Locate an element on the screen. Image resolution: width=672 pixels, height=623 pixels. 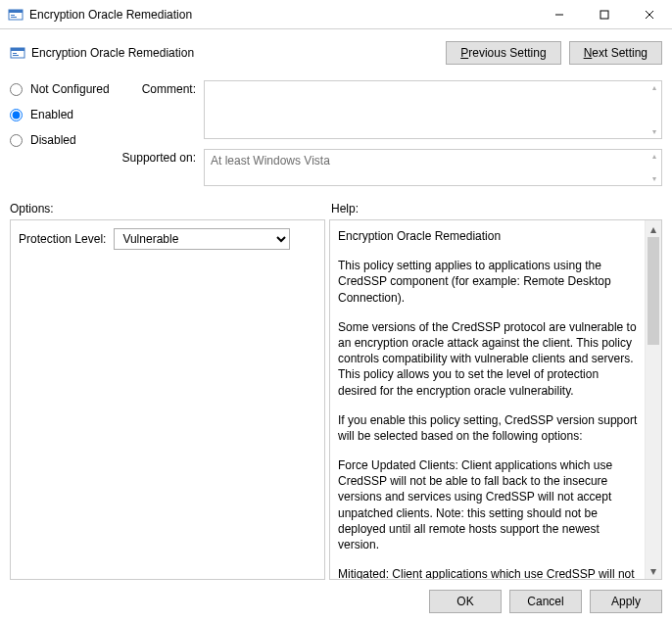
window-title: Encryption Oracle Remediation is located at coordinates (283, 15).